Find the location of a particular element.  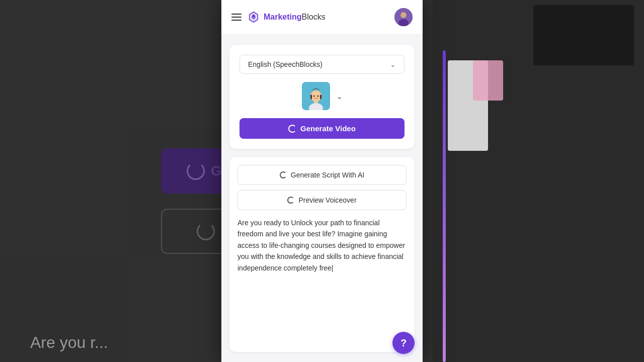

logo-area: MarketingBlocks is located at coordinates (286, 17).